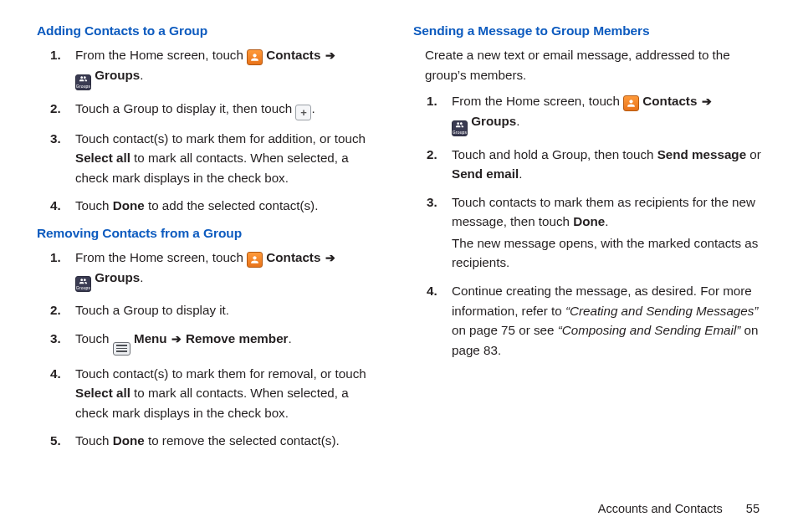 The height and width of the screenshot is (532, 798). What do you see at coordinates (186, 109) in the screenshot?
I see `step-text: Touch a Group to display it, then touch` at bounding box center [186, 109].